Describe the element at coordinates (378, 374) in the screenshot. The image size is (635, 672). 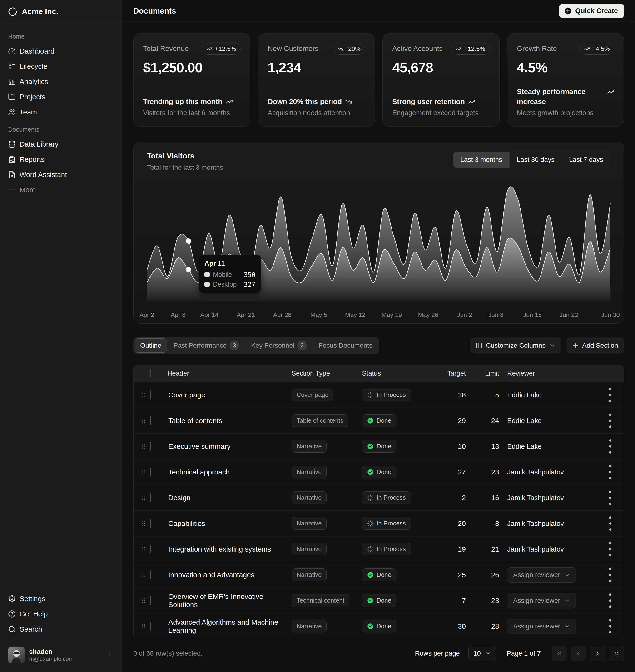
I see `table-header-row: Header Section Type Status Target Limit …` at that location.